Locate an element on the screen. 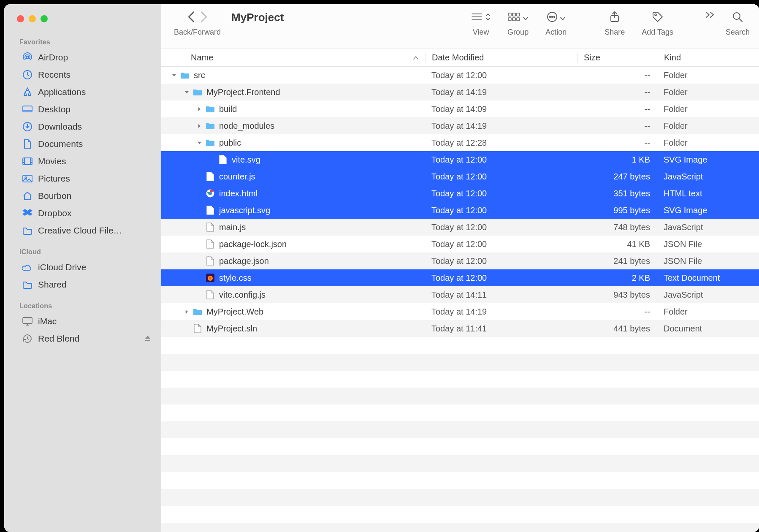 The image size is (759, 532). sidebar-section-header: Locations is located at coordinates (87, 306).